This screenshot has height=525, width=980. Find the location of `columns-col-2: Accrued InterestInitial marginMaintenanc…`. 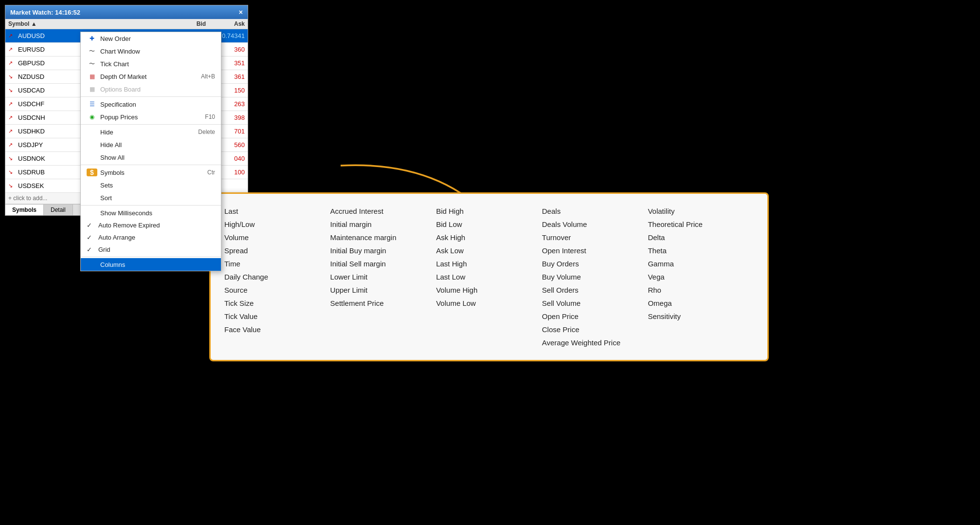

columns-col-2: Accrued InterestInitial marginMaintenanc… is located at coordinates (383, 277).